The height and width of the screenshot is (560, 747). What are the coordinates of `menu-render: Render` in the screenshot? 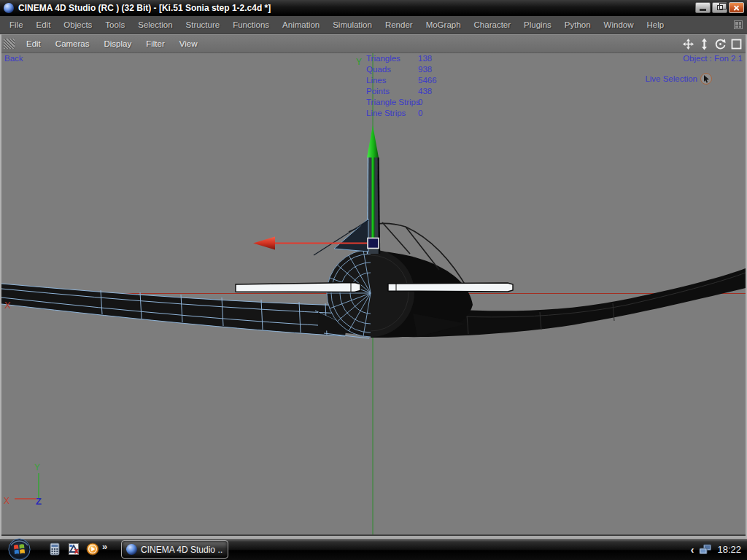 It's located at (399, 25).